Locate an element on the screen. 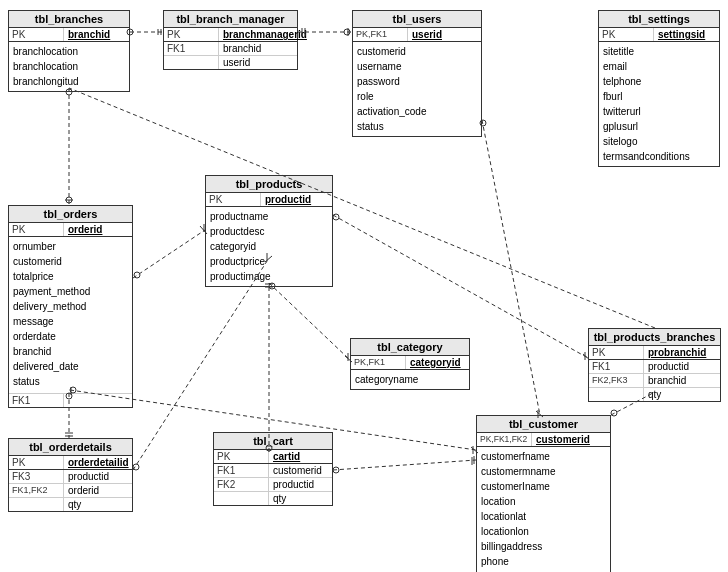  tbl-od-pk-key: PK is located at coordinates (36, 462).